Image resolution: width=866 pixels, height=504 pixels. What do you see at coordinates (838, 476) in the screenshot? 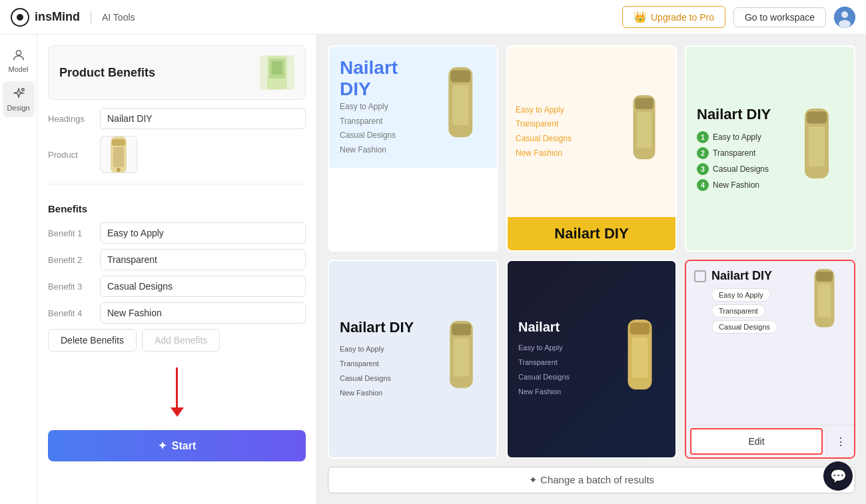
I see `chat-button: 💬` at bounding box center [838, 476].